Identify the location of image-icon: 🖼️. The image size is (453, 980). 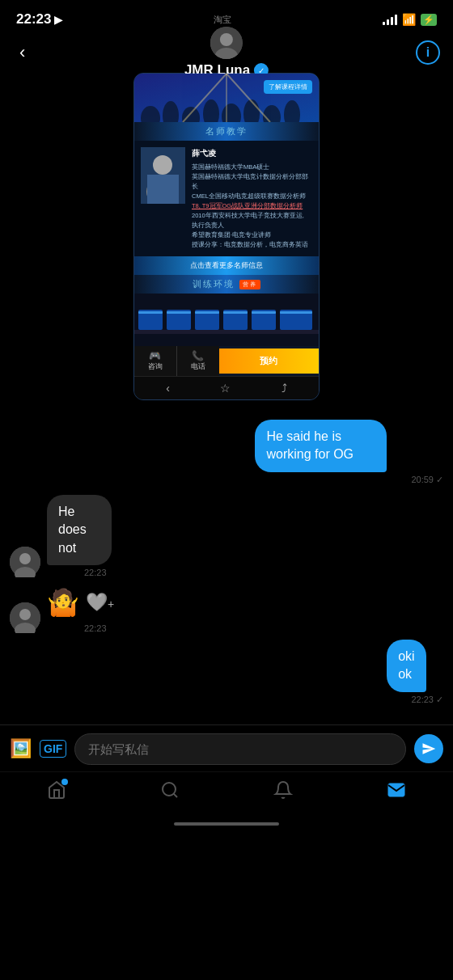
(21, 749).